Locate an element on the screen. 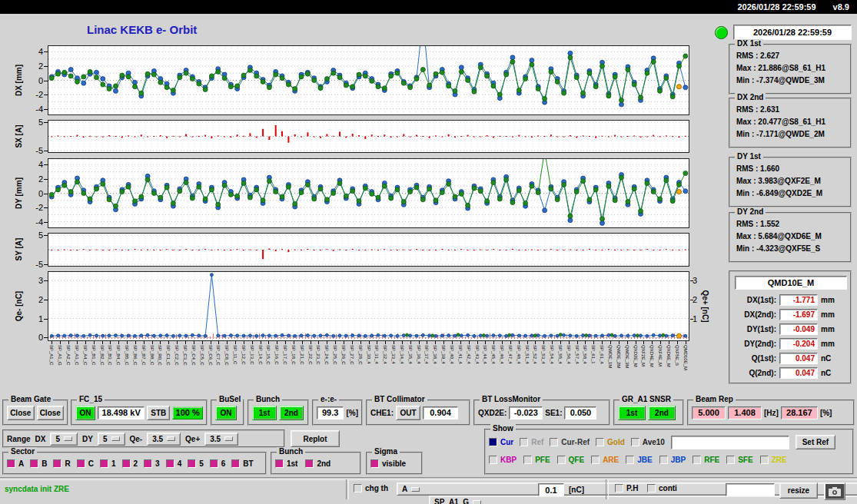 This screenshot has width=857, height=504. range-qem-select: 3.5 is located at coordinates (164, 439).